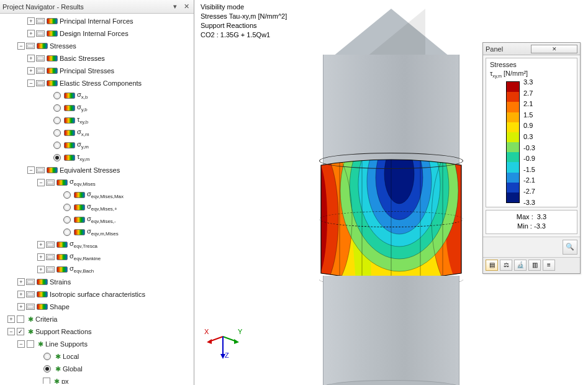 Image resolution: width=588 pixels, height=385 pixels. Describe the element at coordinates (97, 158) in the screenshot. I see `tree-item-tau-xym: τxy,m` at that location.